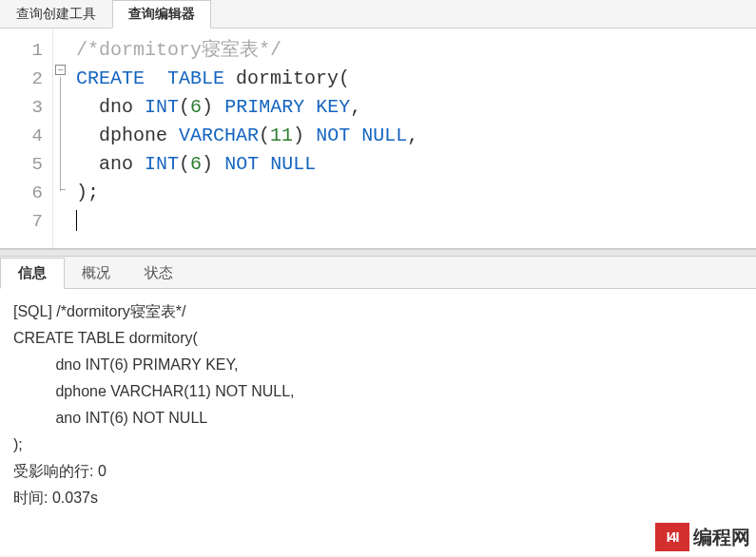 The image size is (756, 557). I want to click on tab-query-editor: 查询编辑器, so click(162, 14).